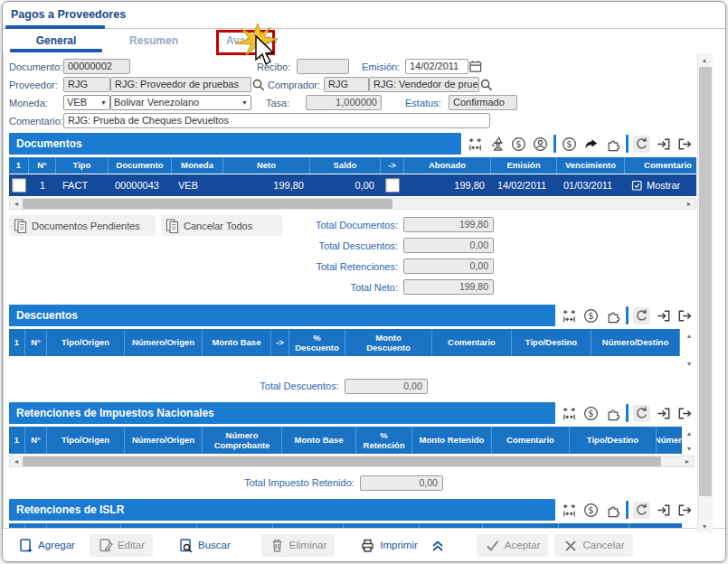 The height and width of the screenshot is (564, 728). I want to click on documento-field: 00000002, so click(97, 67).